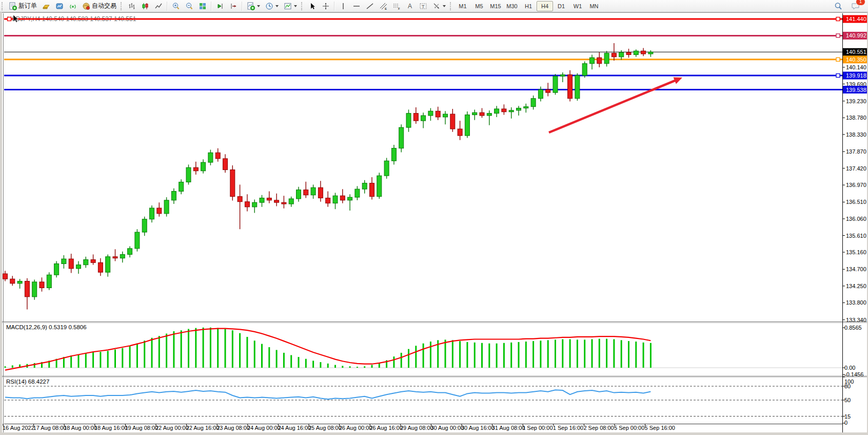 The width and height of the screenshot is (868, 435). Describe the element at coordinates (264, 428) in the screenshot. I see `time-axis-label: 24 Aug 00:00` at that location.